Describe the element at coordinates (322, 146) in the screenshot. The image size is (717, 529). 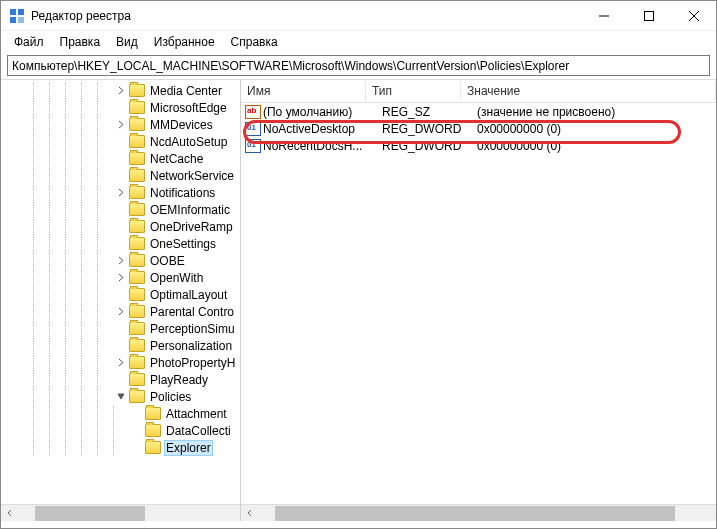
I see `cell-name: NoRecentDocsH...` at that location.